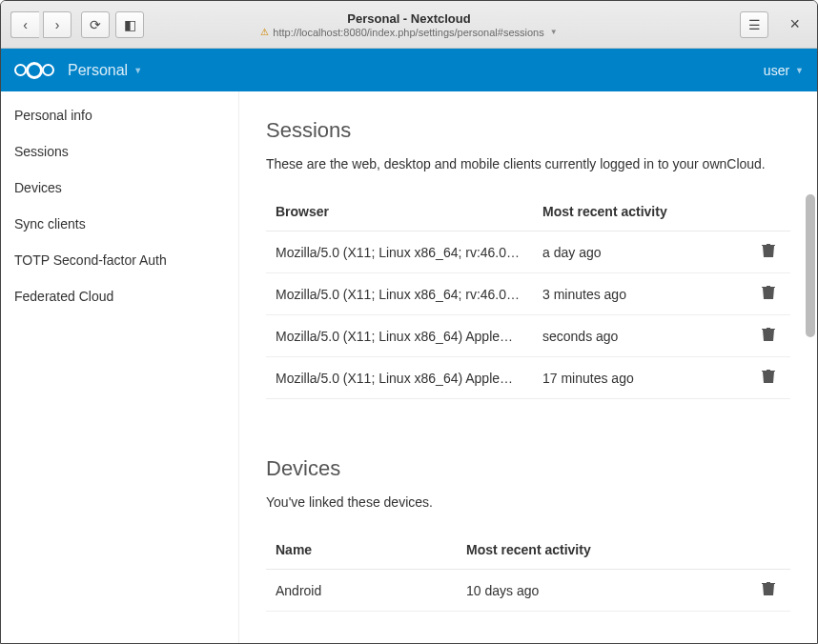 The height and width of the screenshot is (644, 818). What do you see at coordinates (409, 25) in the screenshot?
I see `browser-toolbar: ‹ › ⟳ ◧ Personal - Nextcloud ⚠ http://lo…` at bounding box center [409, 25].